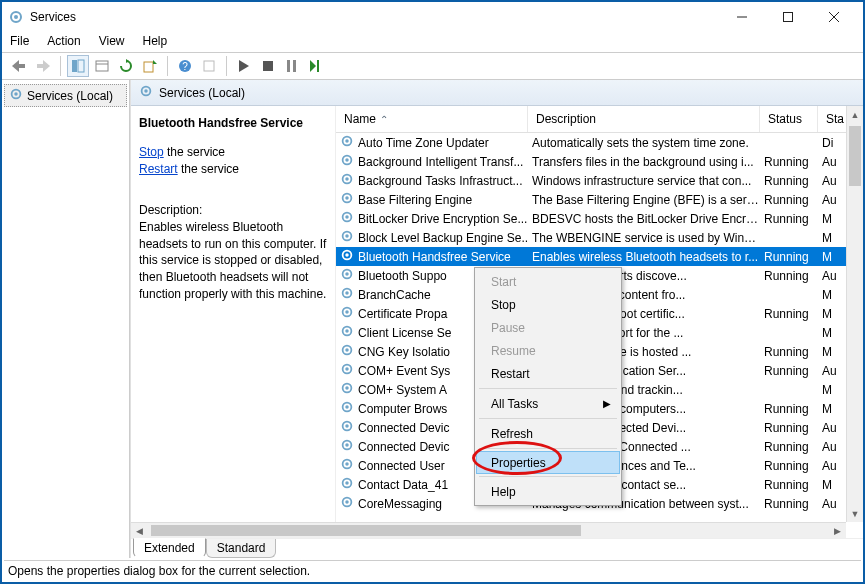 This screenshot has width=865, height=584. Describe the element at coordinates (644, 119) in the screenshot. I see `col-description: Description` at that location.